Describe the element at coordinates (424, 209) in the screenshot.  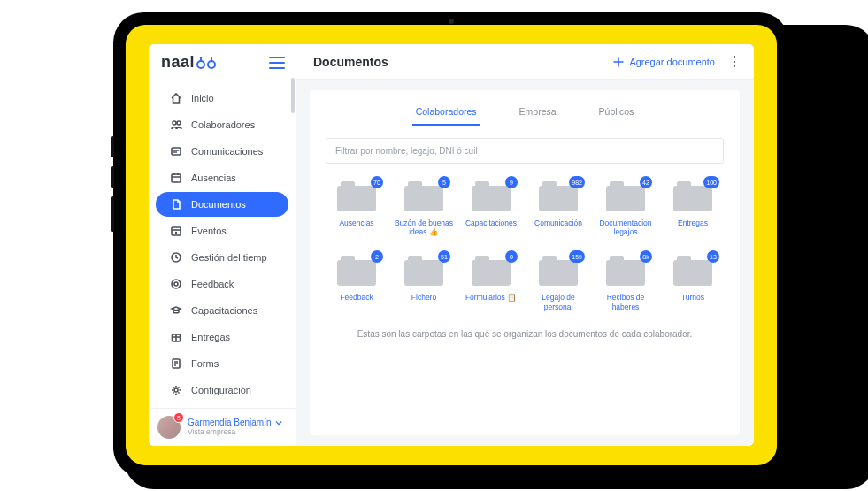
I see `folder-item: 5Buzón de buenas ideas 👍` at that location.